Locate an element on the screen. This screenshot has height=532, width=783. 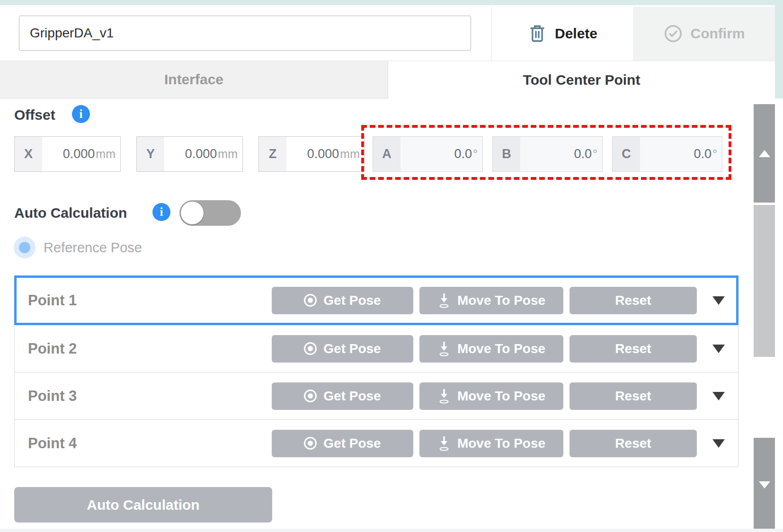
point-2-get-pose-button: Get Pose is located at coordinates (343, 349).